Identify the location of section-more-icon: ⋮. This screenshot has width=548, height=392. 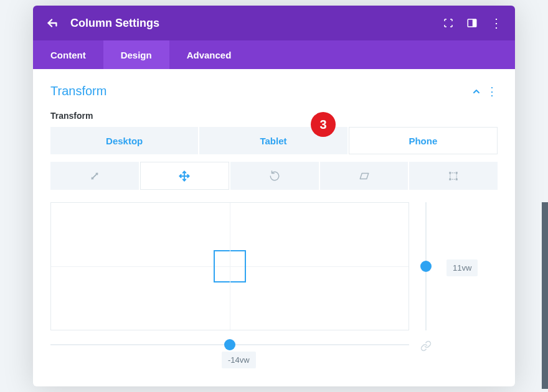
(492, 91).